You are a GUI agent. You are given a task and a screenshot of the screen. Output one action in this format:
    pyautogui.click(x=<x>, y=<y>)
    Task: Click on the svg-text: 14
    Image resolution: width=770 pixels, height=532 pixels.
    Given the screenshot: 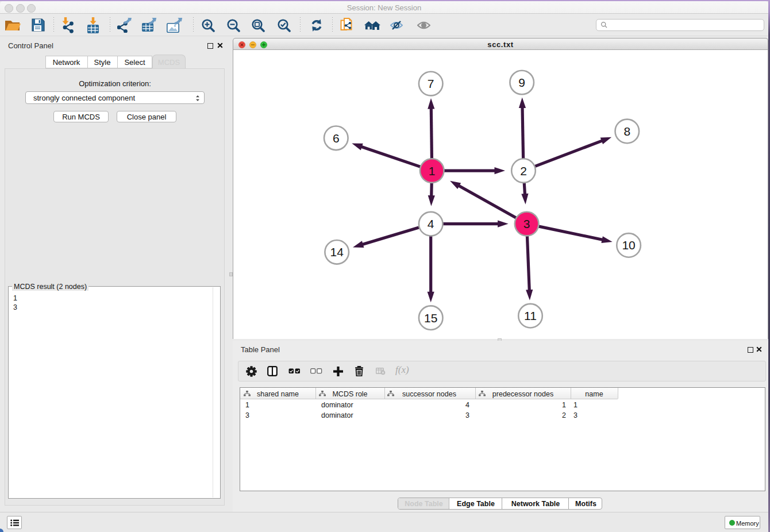 What is the action you would take?
    pyautogui.click(x=337, y=252)
    